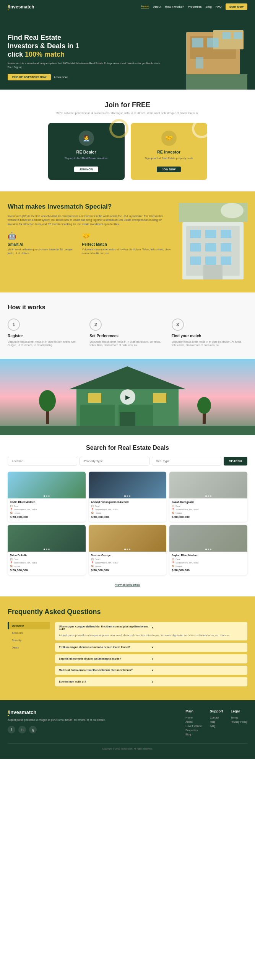 The image size is (255, 980). What do you see at coordinates (93, 506) in the screenshot?
I see `prop-2-type-icon: 📋` at bounding box center [93, 506].